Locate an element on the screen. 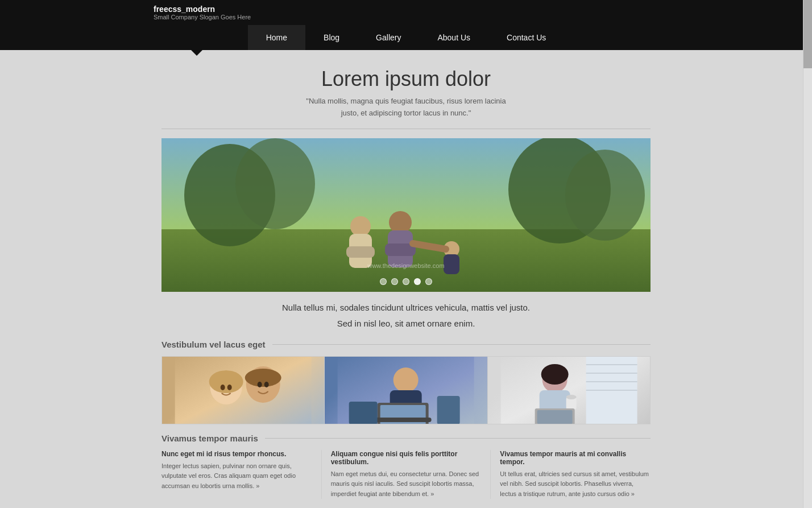  sub-heading-line1: Nulla tellus mi, sodales tincidunt ultri… is located at coordinates (406, 308).